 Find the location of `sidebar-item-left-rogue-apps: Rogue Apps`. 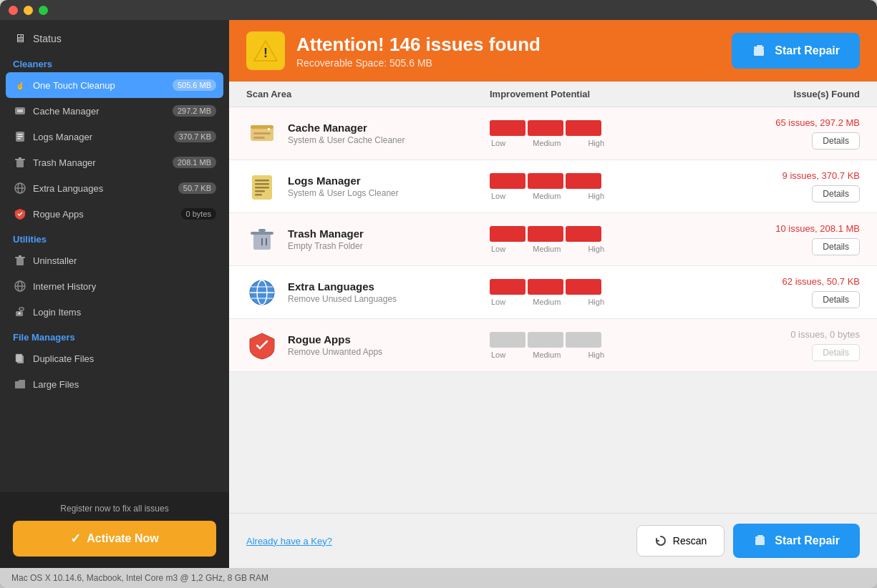

sidebar-item-left-rogue-apps: Rogue Apps is located at coordinates (49, 214).